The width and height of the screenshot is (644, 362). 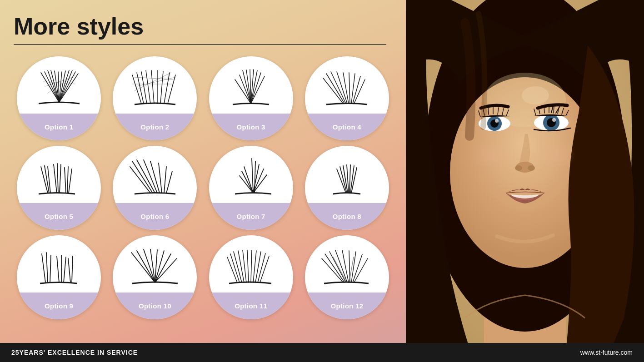 What do you see at coordinates (347, 127) in the screenshot?
I see `option-4-label: Option 4` at bounding box center [347, 127].